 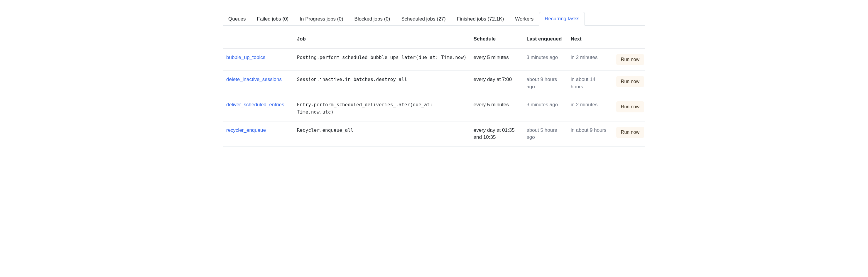 What do you see at coordinates (246, 130) in the screenshot?
I see `task-link: recycler_enqueue` at bounding box center [246, 130].